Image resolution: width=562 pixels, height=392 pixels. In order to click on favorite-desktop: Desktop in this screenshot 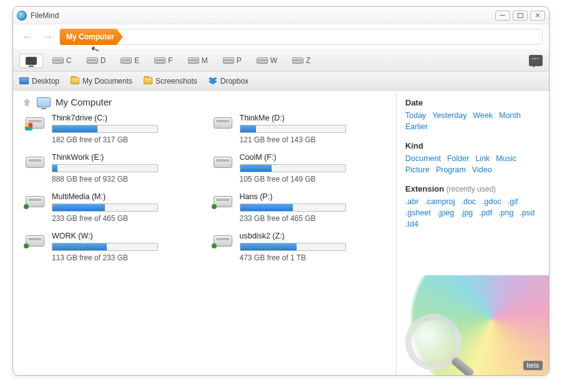, I will do `click(39, 81)`.